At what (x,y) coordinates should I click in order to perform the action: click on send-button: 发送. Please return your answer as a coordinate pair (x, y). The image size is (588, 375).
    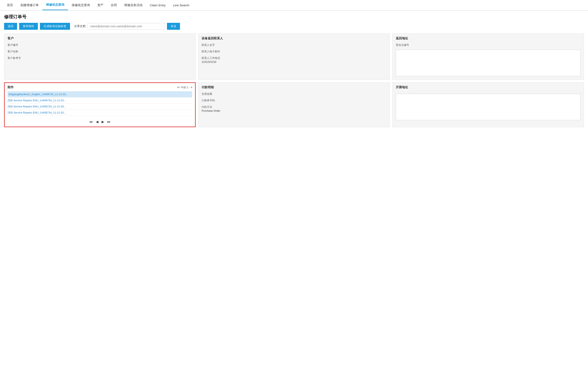
    Looking at the image, I should click on (173, 26).